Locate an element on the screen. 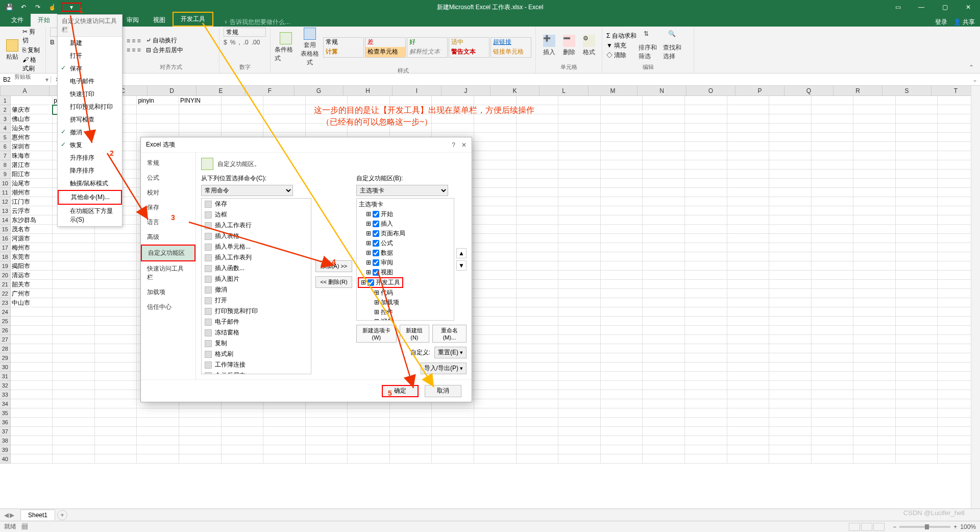 This screenshot has width=980, height=532. column-header: E is located at coordinates (221, 91).